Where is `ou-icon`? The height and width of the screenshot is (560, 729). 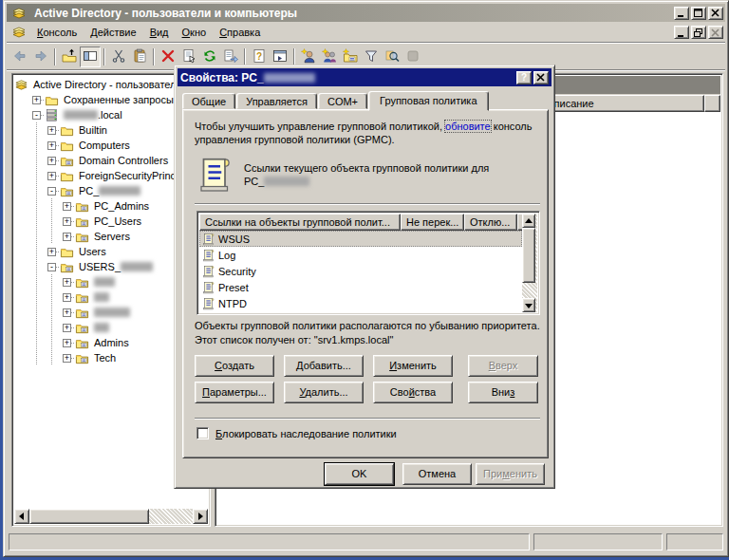 ou-icon is located at coordinates (84, 358).